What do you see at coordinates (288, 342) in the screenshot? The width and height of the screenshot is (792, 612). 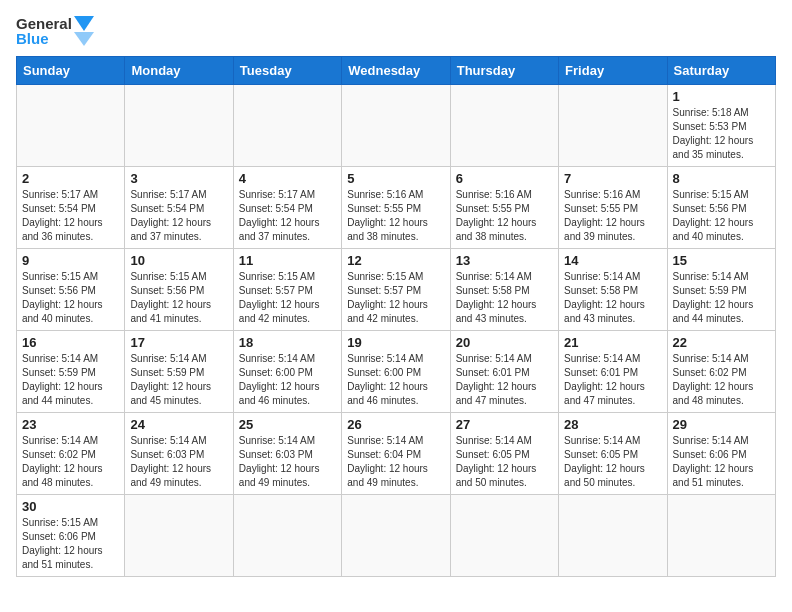 I see `day-number: 18` at bounding box center [288, 342].